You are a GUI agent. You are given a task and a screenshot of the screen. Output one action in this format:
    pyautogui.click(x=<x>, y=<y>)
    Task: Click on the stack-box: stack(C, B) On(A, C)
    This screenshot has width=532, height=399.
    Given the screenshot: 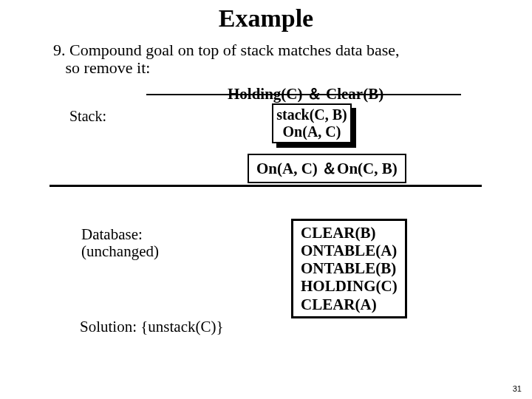 What is the action you would take?
    pyautogui.click(x=312, y=123)
    